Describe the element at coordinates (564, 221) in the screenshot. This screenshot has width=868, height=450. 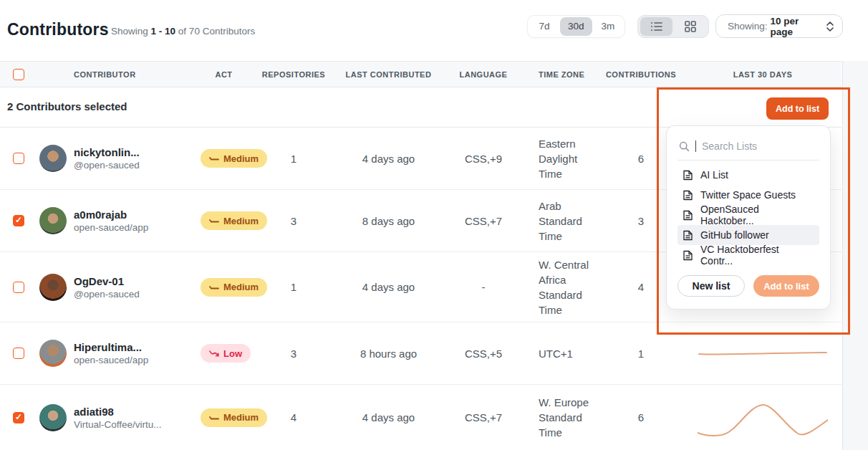
I see `timezone-value: Arab Standard Time` at that location.